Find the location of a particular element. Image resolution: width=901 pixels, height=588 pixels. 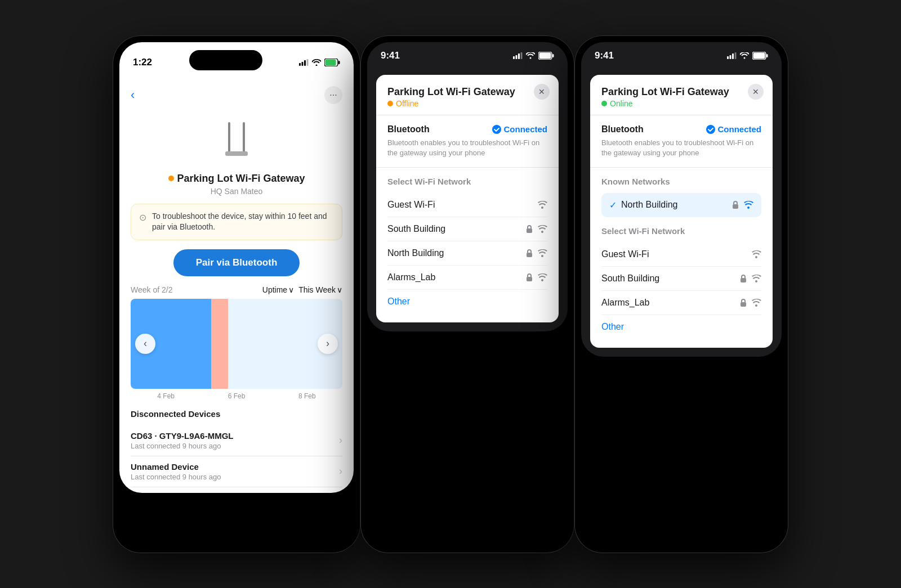

chart-date-3: 8 Feb is located at coordinates (307, 396).